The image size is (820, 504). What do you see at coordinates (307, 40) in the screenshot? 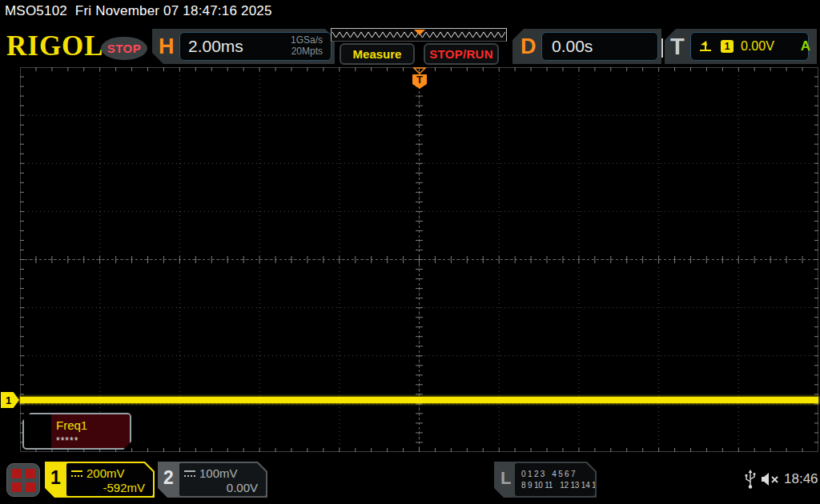
I see `sample-rate-value: 1GSa/s` at bounding box center [307, 40].